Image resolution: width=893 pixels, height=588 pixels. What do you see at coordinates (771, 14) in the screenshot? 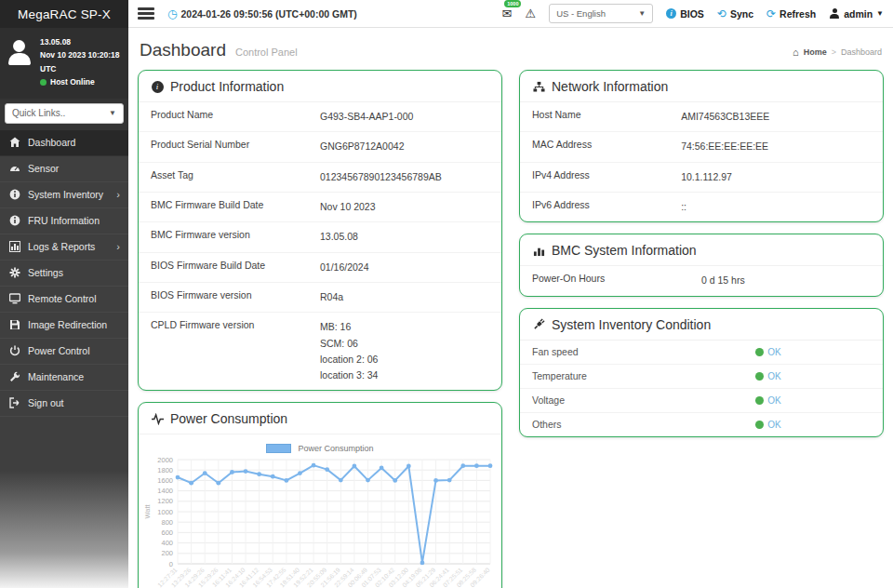
I see `refresh-icon: ⟳` at bounding box center [771, 14].